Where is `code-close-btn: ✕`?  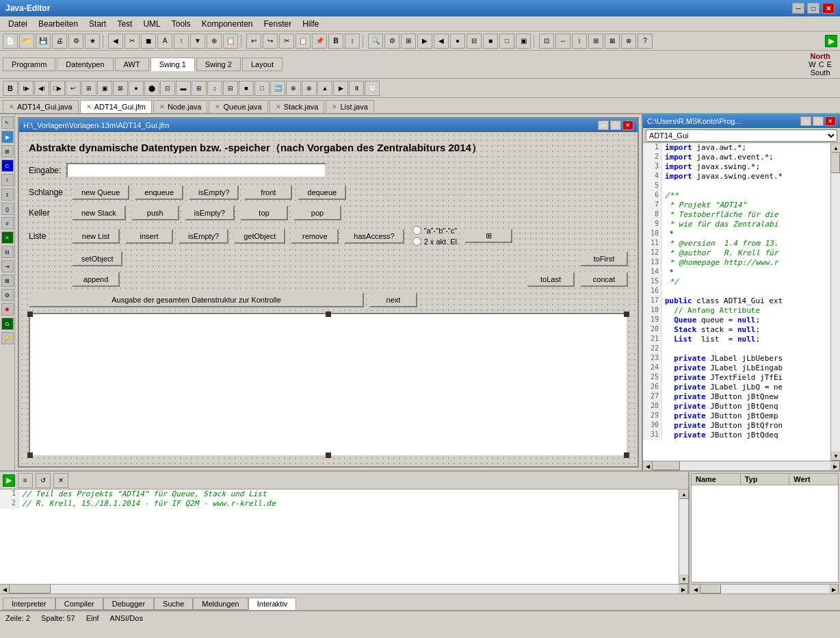 code-close-btn: ✕ is located at coordinates (830, 121).